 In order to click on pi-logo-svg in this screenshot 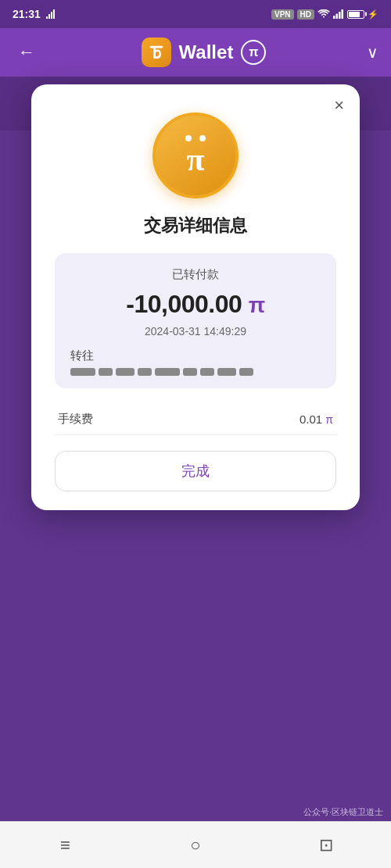, I will do `click(156, 52)`.